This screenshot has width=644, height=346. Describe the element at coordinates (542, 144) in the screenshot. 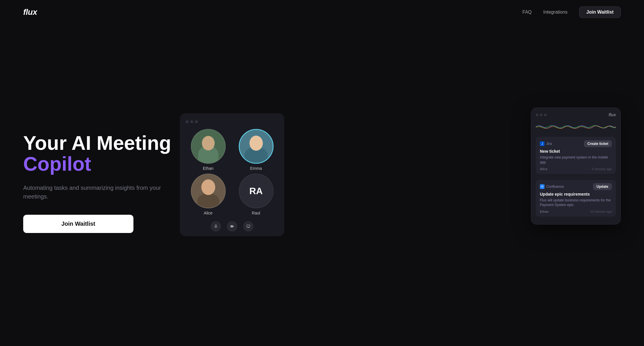

I see `jira-icon: J` at that location.